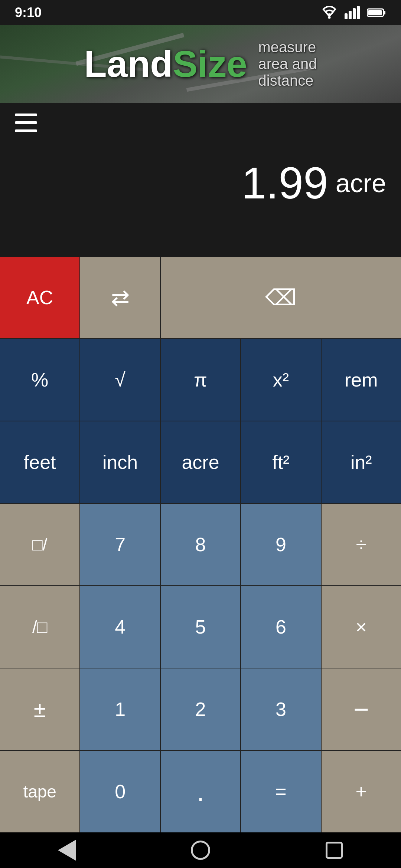  What do you see at coordinates (26, 123) in the screenshot?
I see `hamburger-menu` at bounding box center [26, 123].